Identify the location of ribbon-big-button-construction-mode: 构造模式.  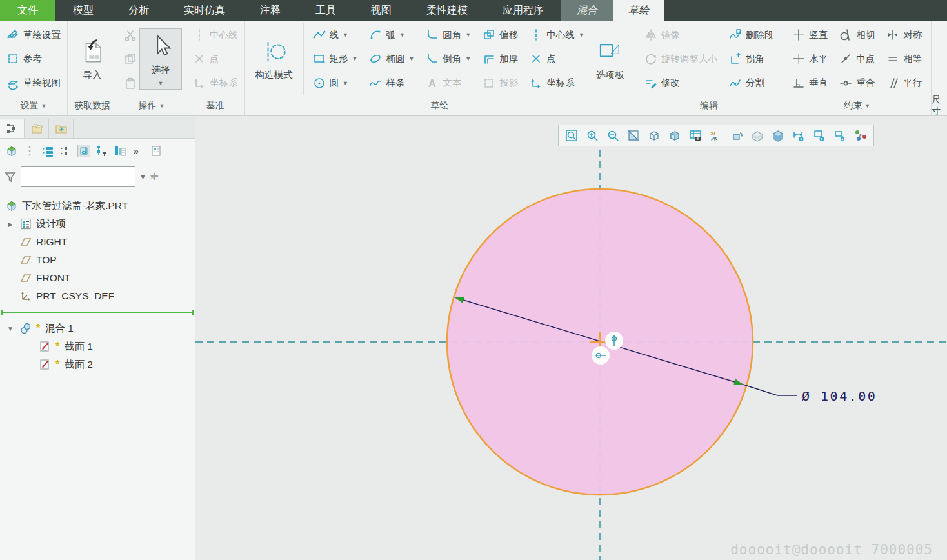
(274, 59).